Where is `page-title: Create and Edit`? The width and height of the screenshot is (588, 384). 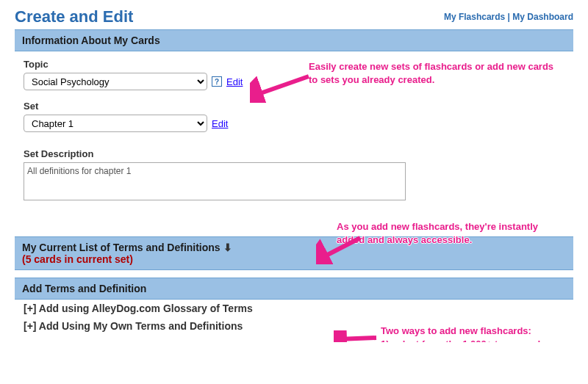 page-title: Create and Edit is located at coordinates (74, 17).